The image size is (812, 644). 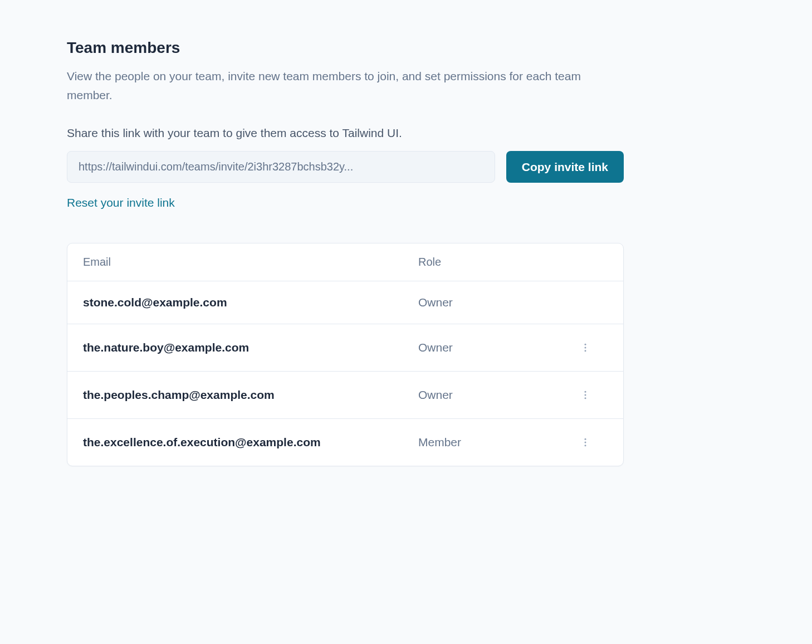 I want to click on page-description: View the people on your team, invite new…, so click(x=345, y=86).